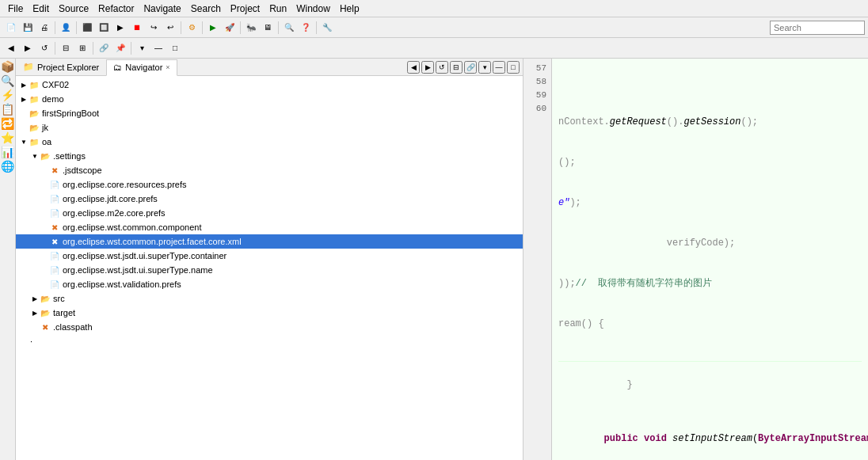 The height and width of the screenshot is (460, 868). What do you see at coordinates (66, 48) in the screenshot?
I see `collapse-btn: ⊟` at bounding box center [66, 48].